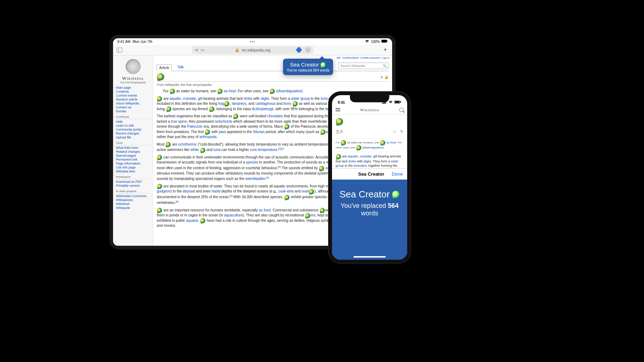 The image size is (644, 362). I want to click on side-c-3: Recent changes, so click(133, 133).